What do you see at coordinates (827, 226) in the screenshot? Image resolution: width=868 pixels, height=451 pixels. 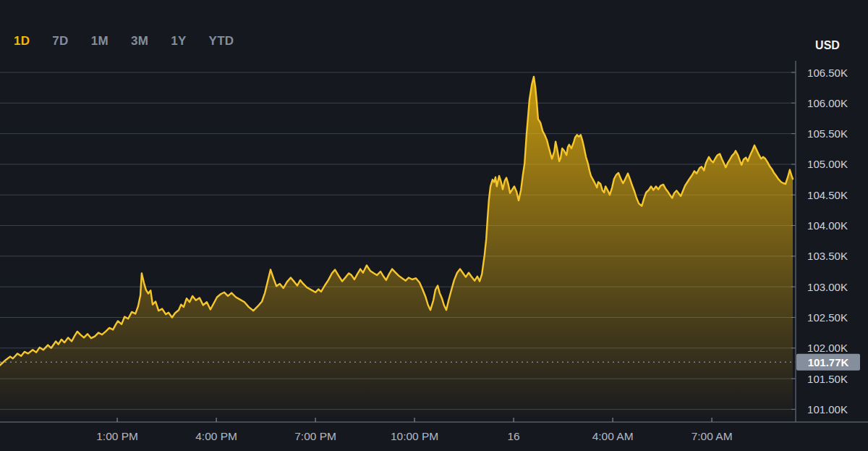 I see `price-axis-label: 104.00K` at bounding box center [827, 226].